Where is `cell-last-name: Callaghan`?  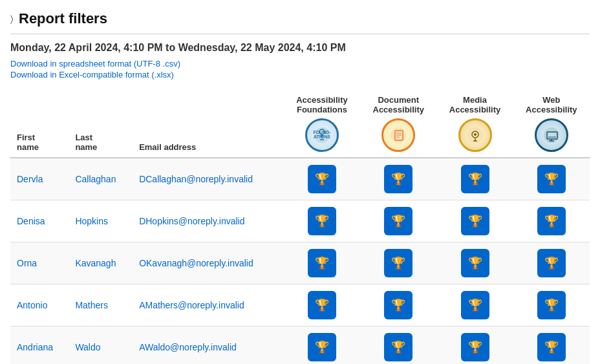 cell-last-name: Callaghan is located at coordinates (101, 179).